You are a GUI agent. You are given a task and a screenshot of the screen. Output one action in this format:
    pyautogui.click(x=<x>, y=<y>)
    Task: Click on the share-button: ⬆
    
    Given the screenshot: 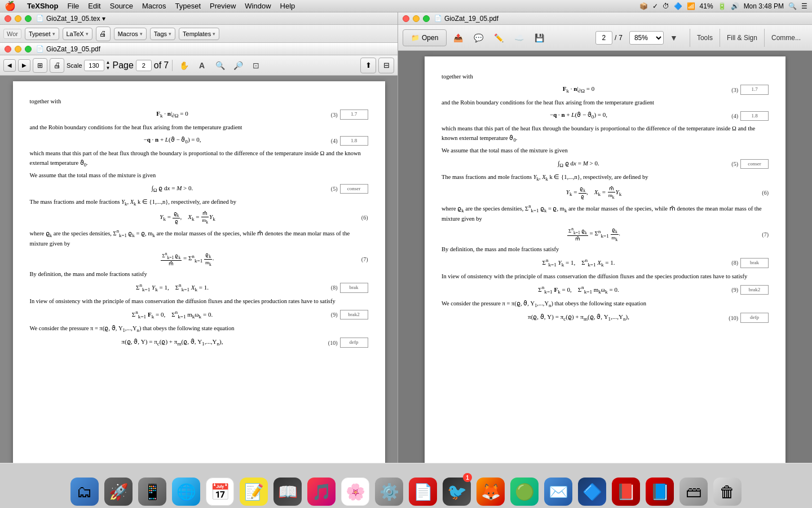 What is the action you would take?
    pyautogui.click(x=368, y=65)
    